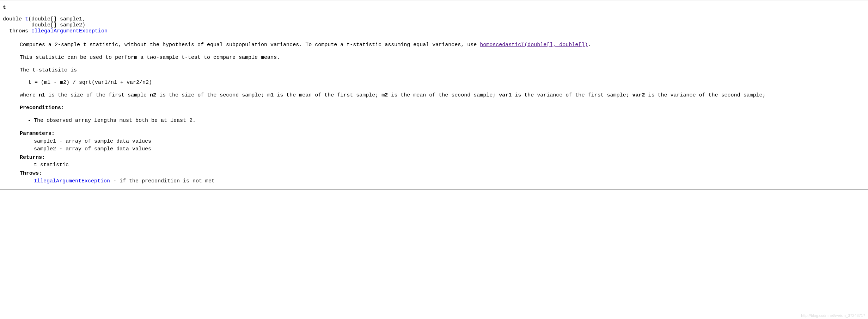  Describe the element at coordinates (442, 174) in the screenshot. I see `throws-label: Throws:` at that location.